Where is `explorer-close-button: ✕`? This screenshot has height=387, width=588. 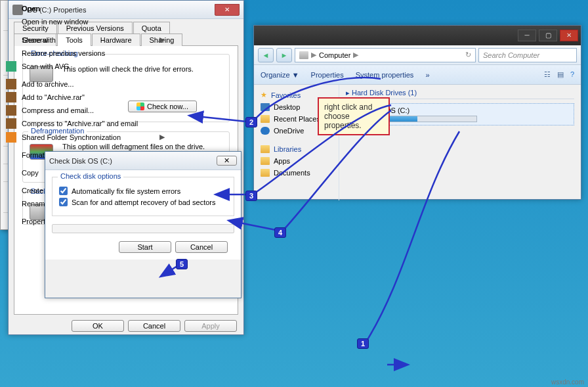 explorer-close-button: ✕ is located at coordinates (569, 35).